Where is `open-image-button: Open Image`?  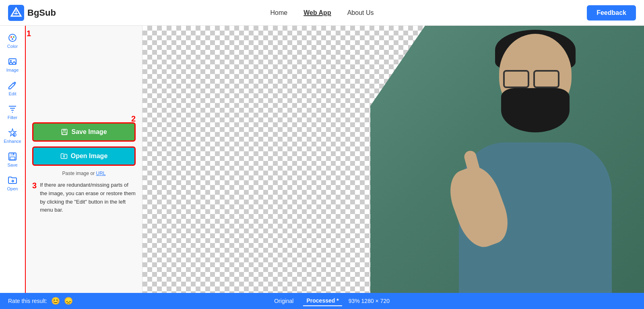 open-image-button: Open Image is located at coordinates (84, 156).